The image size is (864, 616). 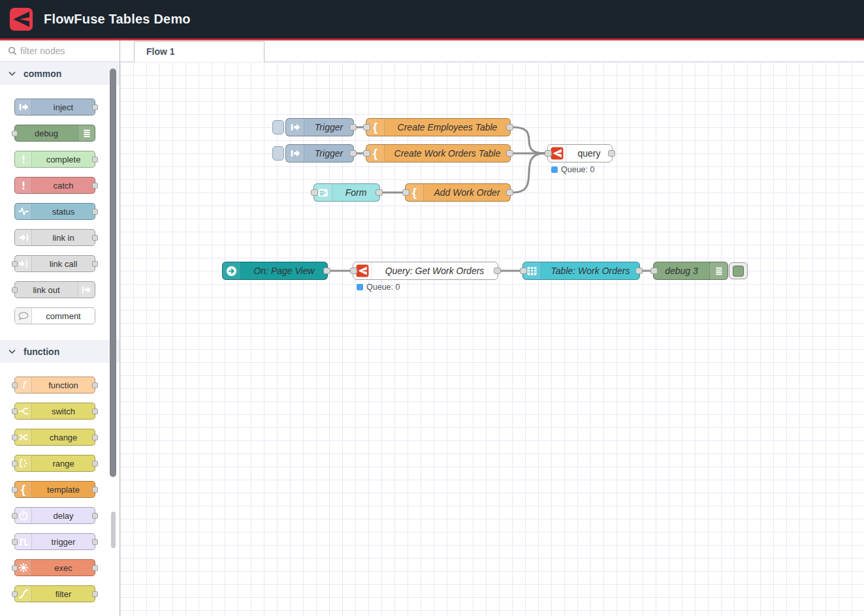 What do you see at coordinates (492, 51) in the screenshot?
I see `flow-tabbar: Flow 1` at bounding box center [492, 51].